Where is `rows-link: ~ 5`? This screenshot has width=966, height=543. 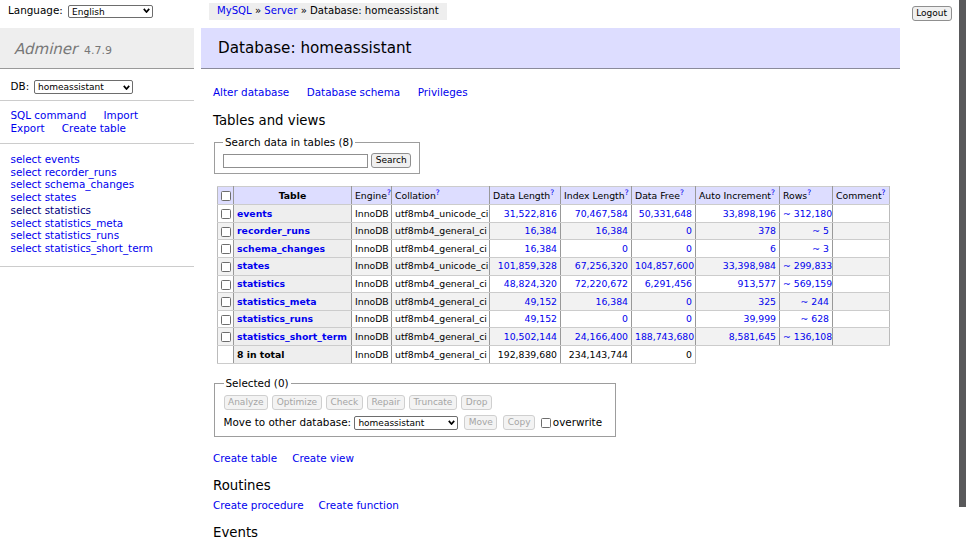 rows-link: ~ 5 is located at coordinates (820, 230).